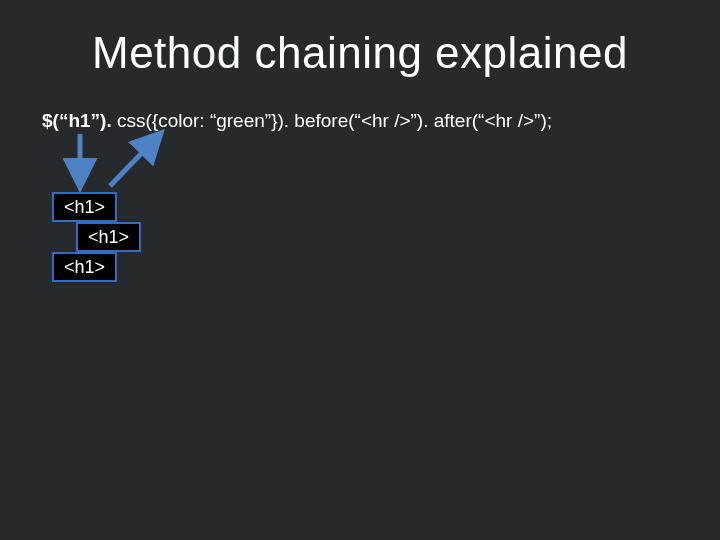  I want to click on h1-box-2: <h1>, so click(108, 237).